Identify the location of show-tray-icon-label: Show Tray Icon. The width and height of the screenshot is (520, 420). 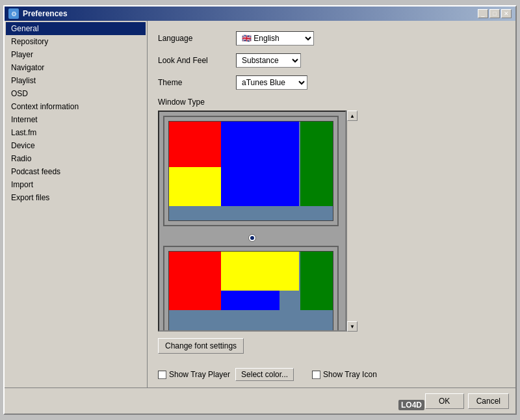
(344, 374).